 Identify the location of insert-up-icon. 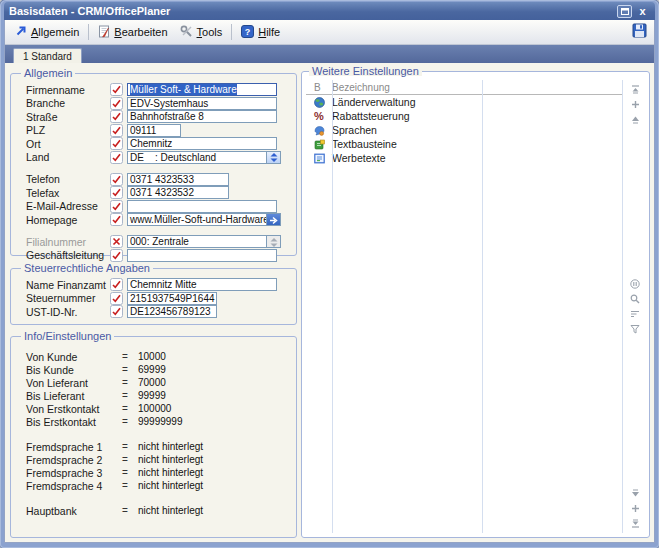
(636, 104).